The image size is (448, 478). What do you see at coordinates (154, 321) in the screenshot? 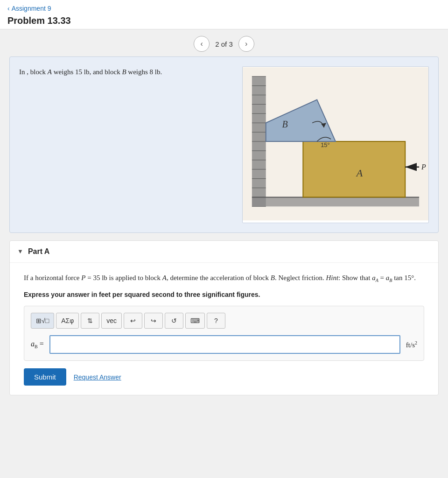
I see `toolbar-redo-btn: ↪` at bounding box center [154, 321].